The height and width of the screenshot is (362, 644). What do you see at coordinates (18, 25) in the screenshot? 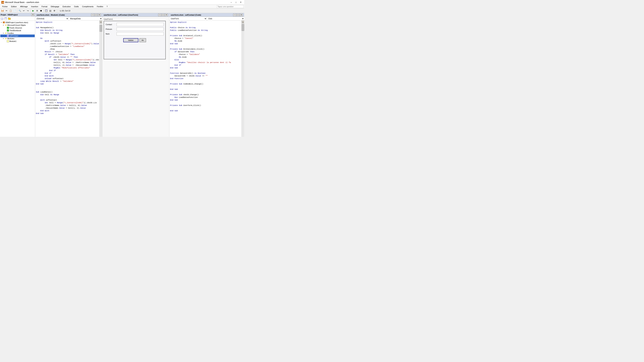
I see `tree-excel-objects: ▼ 📁 Microsoft Excel Objets` at bounding box center [18, 25].